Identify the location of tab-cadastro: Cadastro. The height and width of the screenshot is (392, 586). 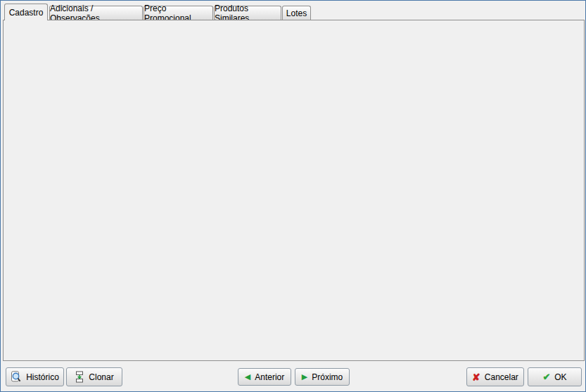
(26, 12).